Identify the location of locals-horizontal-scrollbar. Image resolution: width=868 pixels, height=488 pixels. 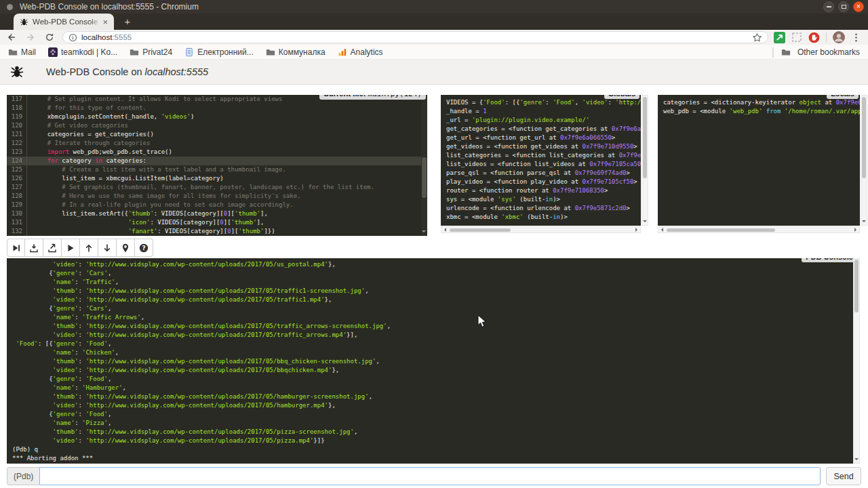
(759, 230).